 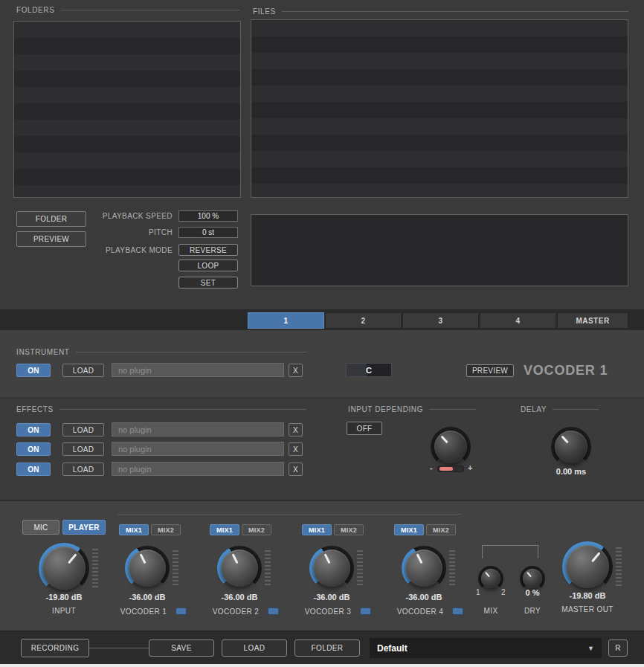 What do you see at coordinates (83, 469) in the screenshot?
I see `effect3-load-button: LOAD` at bounding box center [83, 469].